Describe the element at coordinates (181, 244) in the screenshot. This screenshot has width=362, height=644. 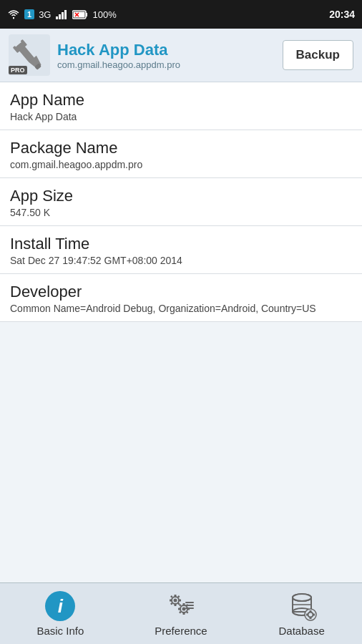
I see `install-time-label: Install Time` at that location.